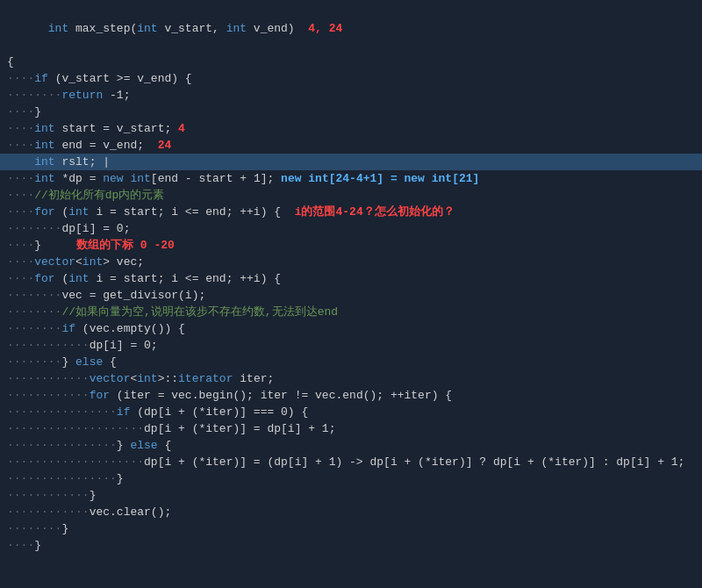 This screenshot has height=588, width=702. What do you see at coordinates (351, 328) in the screenshot?
I see `code-line: ········if (vec.empty()) {` at bounding box center [351, 328].